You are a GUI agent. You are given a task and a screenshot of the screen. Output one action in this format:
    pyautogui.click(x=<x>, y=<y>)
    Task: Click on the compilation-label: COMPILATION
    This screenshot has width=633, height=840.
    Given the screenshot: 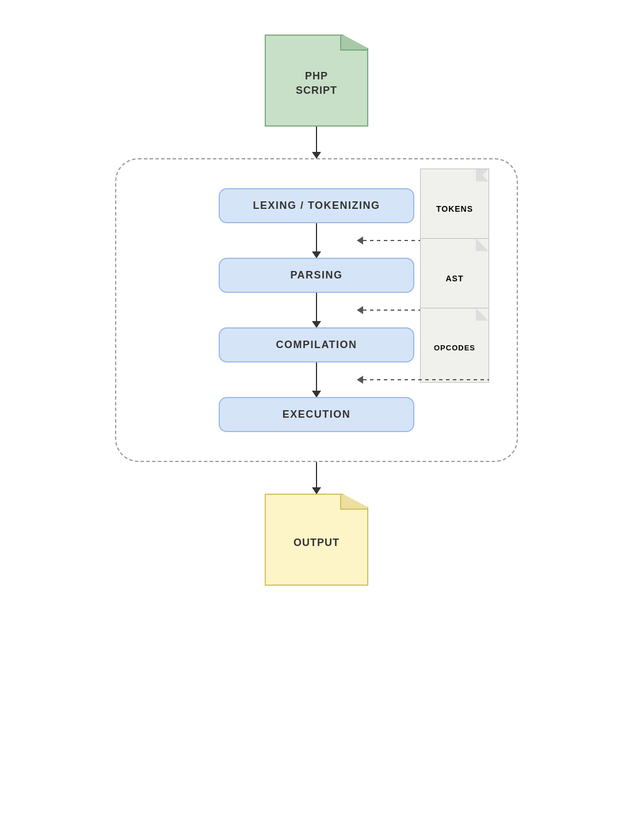 What is the action you would take?
    pyautogui.click(x=316, y=345)
    